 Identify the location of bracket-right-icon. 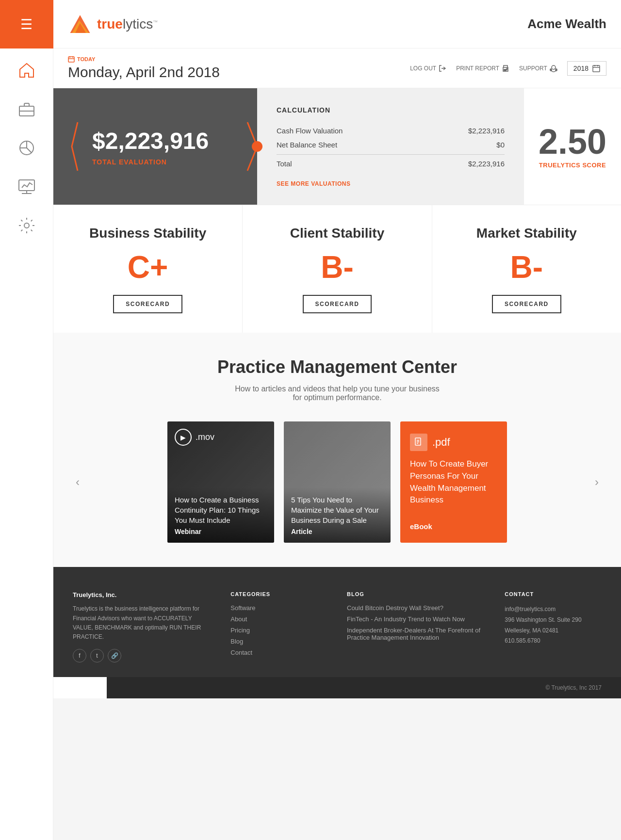
(255, 146).